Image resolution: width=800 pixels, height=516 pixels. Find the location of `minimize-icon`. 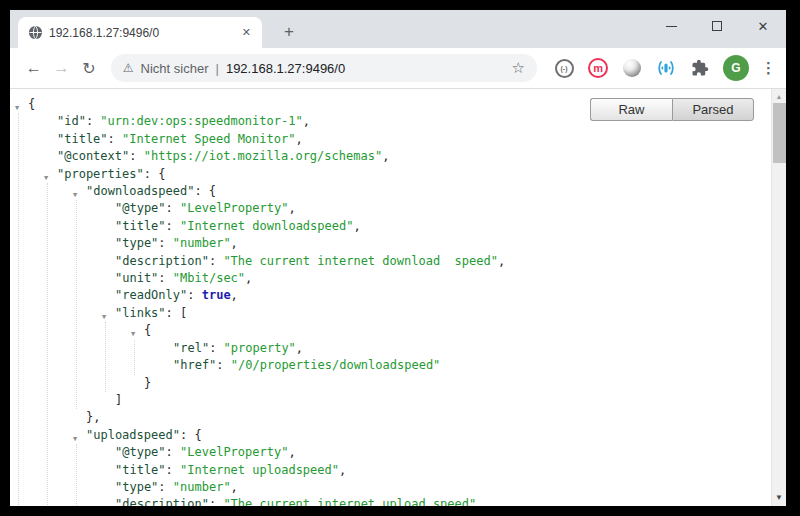

minimize-icon is located at coordinates (672, 26).